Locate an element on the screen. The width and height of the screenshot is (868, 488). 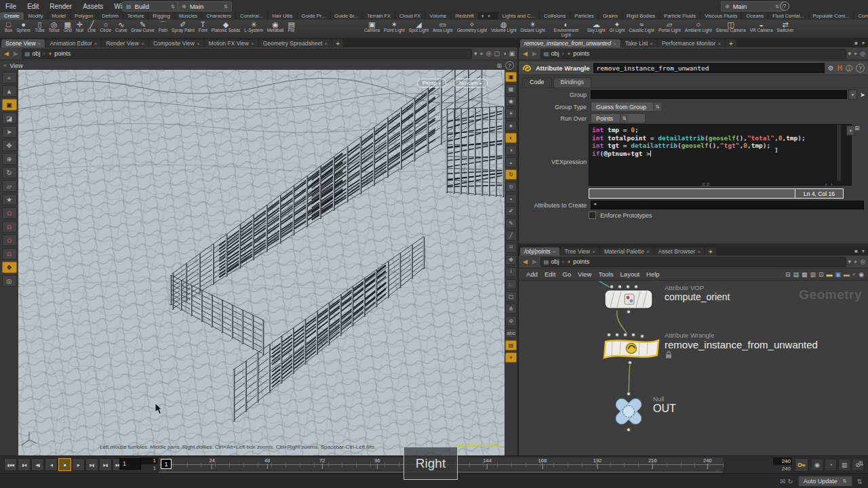
shelf-tab: Rigid Bodies is located at coordinates (641, 16).